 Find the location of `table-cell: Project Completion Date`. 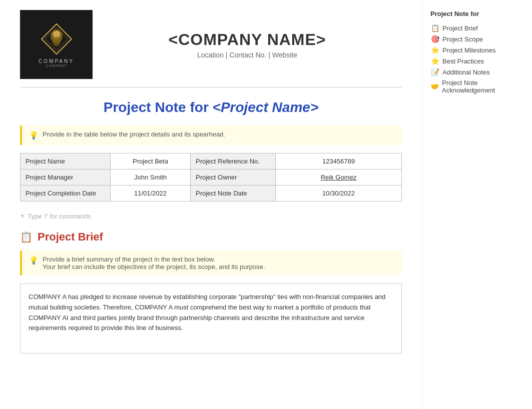

table-cell: Project Completion Date is located at coordinates (66, 194).